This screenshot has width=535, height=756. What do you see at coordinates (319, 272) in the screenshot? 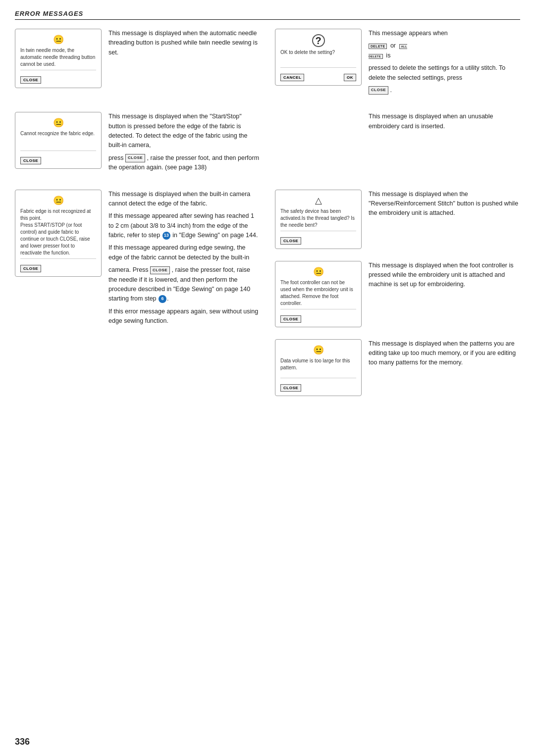
I see `face-icon-4: 😐` at bounding box center [319, 272].